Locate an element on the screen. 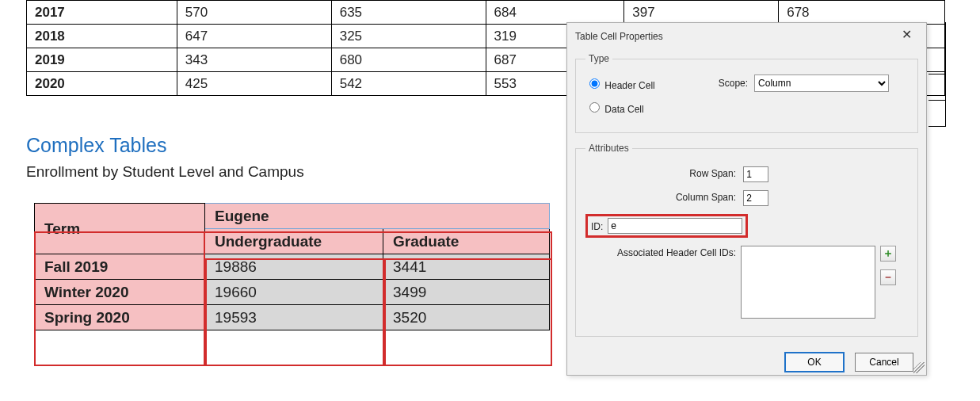  data-cell: 343 is located at coordinates (254, 60).